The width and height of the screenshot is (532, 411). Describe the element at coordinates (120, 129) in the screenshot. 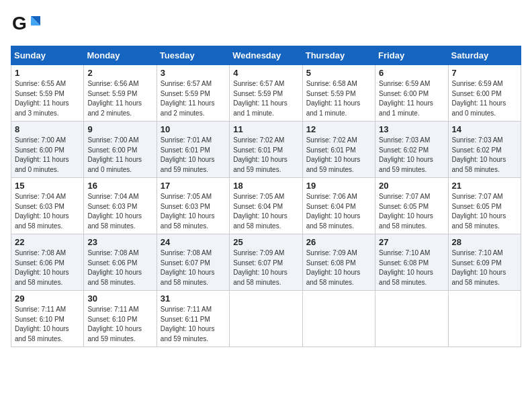

I see `day-number: 9` at that location.